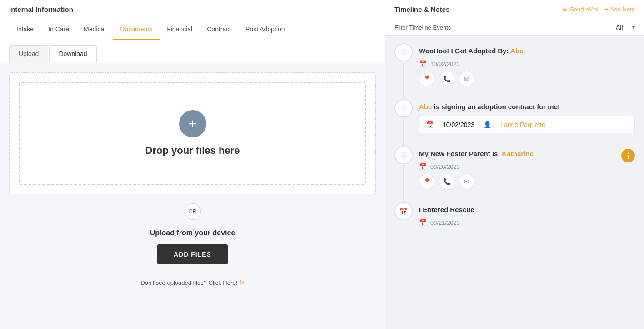 The width and height of the screenshot is (644, 329). What do you see at coordinates (404, 155) in the screenshot?
I see `heart-icon-3: ♡` at bounding box center [404, 155].